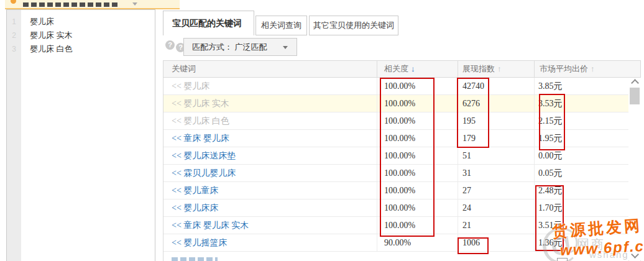  I want to click on price-cell: 1.36元, so click(551, 242).